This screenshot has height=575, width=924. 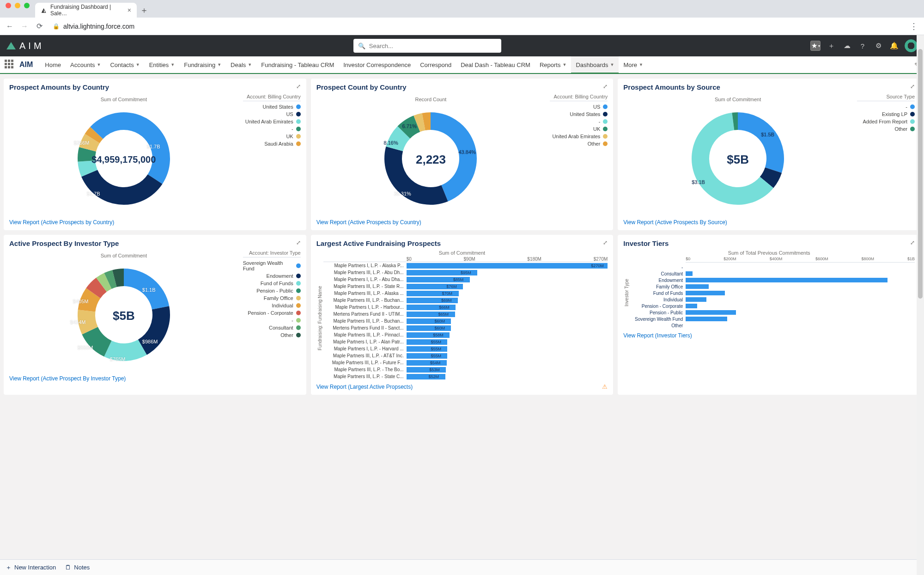 What do you see at coordinates (39, 26) in the screenshot?
I see `reload-button: ⟳` at bounding box center [39, 26].